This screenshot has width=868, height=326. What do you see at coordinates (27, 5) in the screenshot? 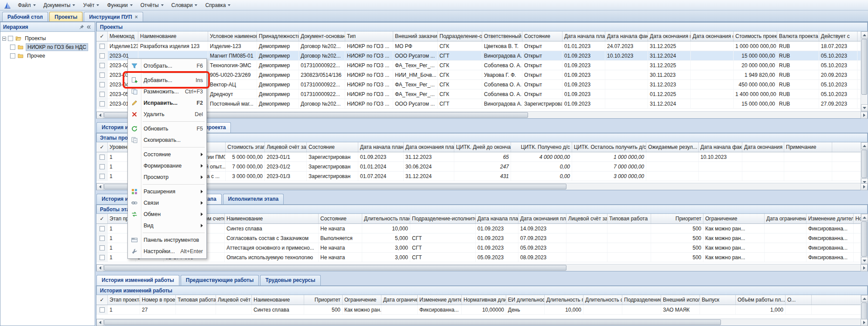
I see `menubar-item: Файл` at bounding box center [27, 5].